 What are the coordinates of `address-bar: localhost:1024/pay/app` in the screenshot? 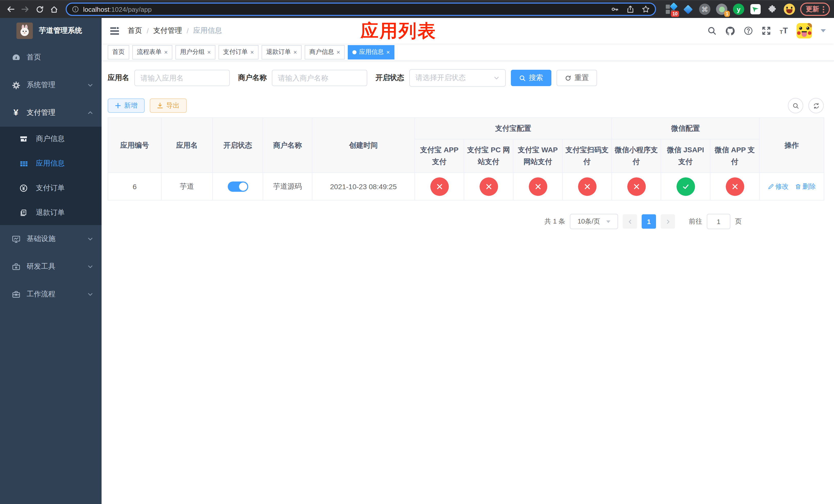 It's located at (361, 9).